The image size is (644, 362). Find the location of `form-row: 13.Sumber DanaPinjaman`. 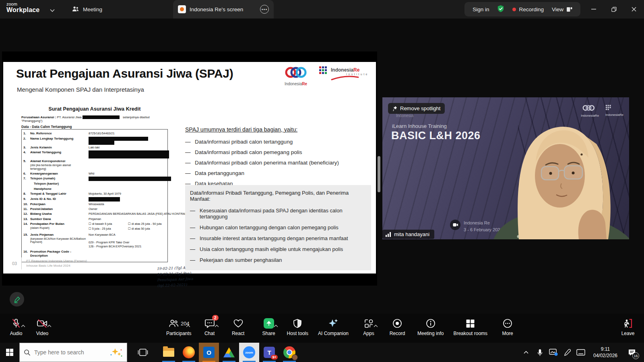

form-row: 13.Sumber DanaPinjaman is located at coordinates (95, 219).